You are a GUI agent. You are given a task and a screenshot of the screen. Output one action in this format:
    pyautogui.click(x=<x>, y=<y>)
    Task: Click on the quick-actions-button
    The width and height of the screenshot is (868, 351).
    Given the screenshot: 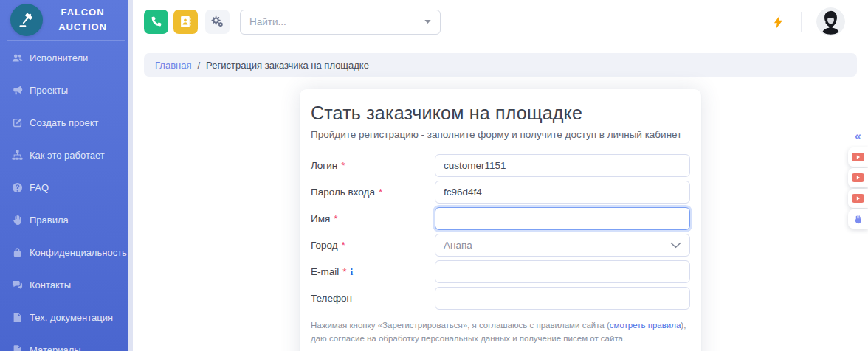 What is the action you would take?
    pyautogui.click(x=778, y=22)
    